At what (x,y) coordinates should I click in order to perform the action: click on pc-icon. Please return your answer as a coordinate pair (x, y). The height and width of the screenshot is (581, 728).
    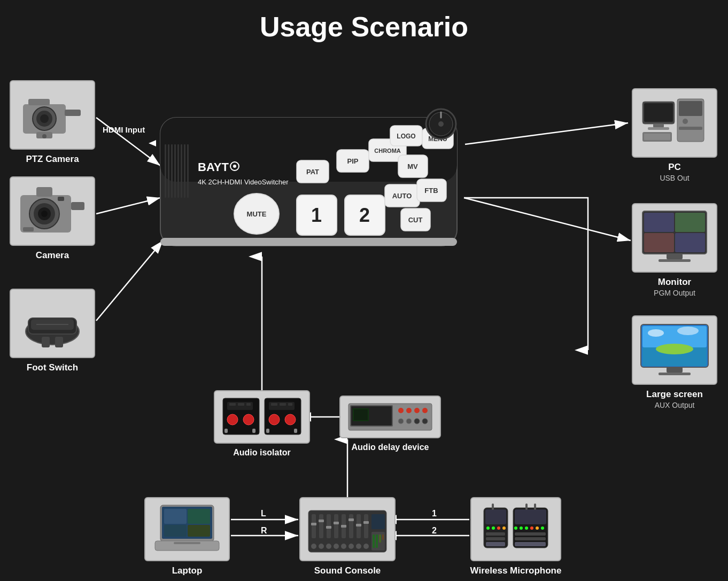
    Looking at the image, I should click on (675, 123).